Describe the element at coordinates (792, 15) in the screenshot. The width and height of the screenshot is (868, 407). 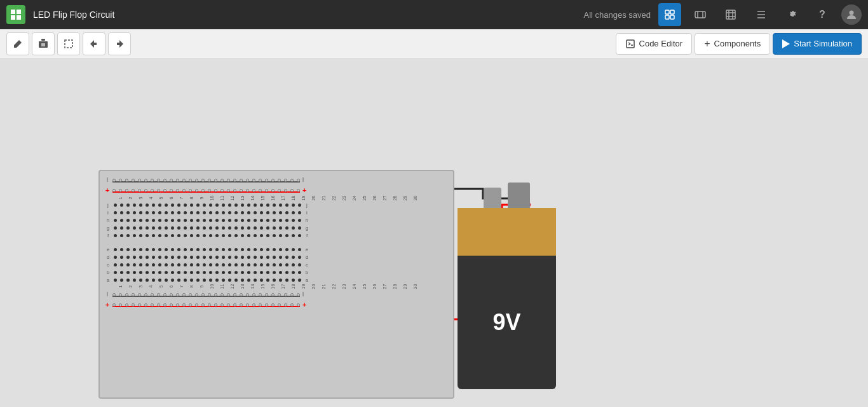
I see `settings-btn` at that location.